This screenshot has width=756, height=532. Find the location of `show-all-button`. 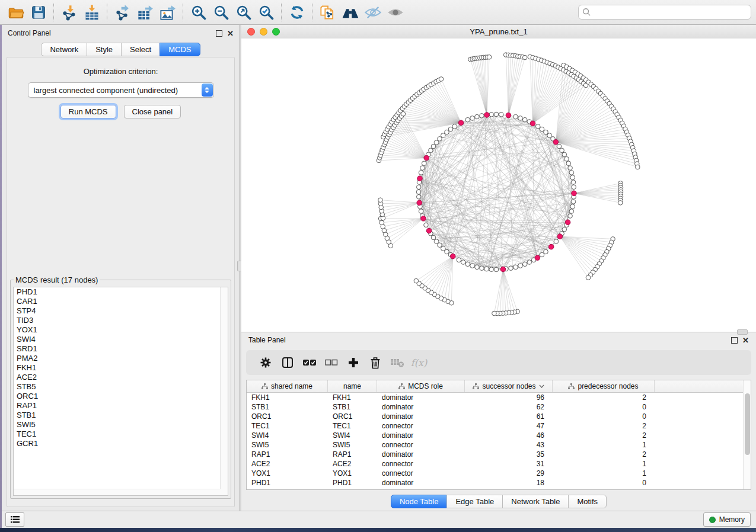

show-all-button is located at coordinates (395, 12).